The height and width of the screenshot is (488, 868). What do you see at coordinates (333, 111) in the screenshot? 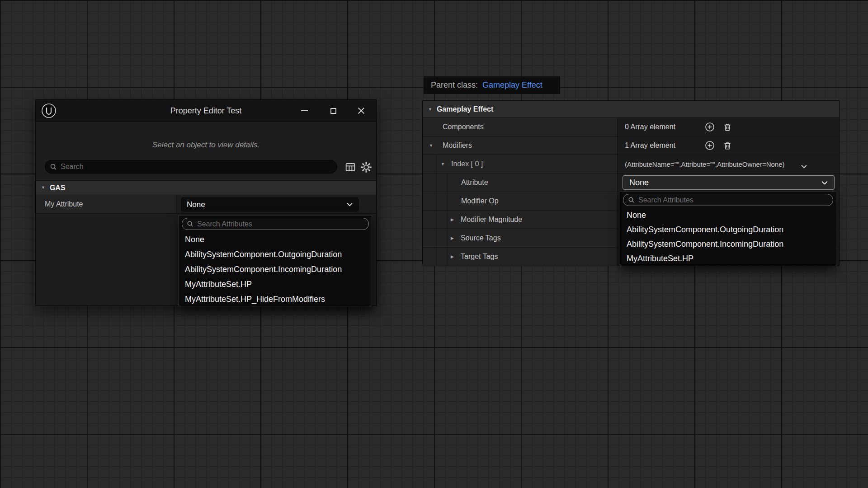
I see `maximize-button` at bounding box center [333, 111].